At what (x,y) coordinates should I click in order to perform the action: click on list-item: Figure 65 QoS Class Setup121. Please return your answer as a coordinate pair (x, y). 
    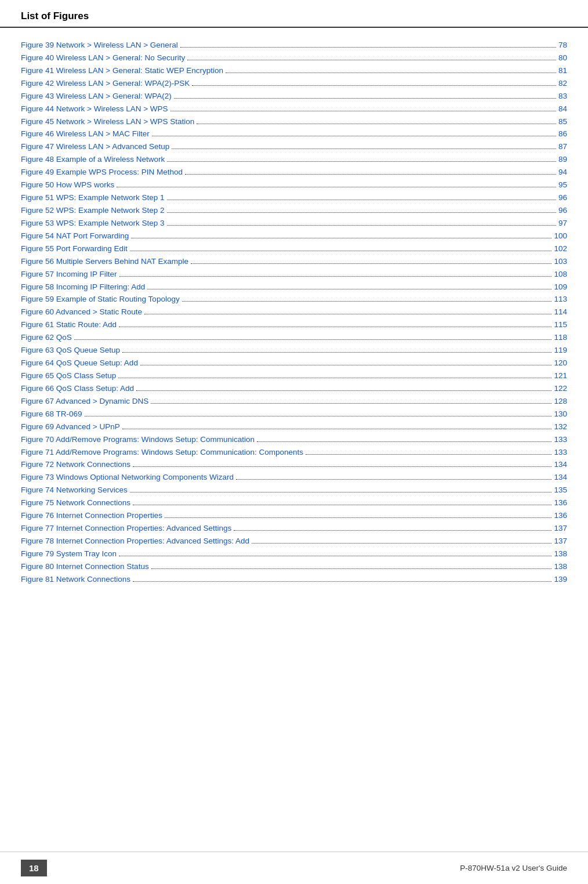
    Looking at the image, I should click on (294, 376).